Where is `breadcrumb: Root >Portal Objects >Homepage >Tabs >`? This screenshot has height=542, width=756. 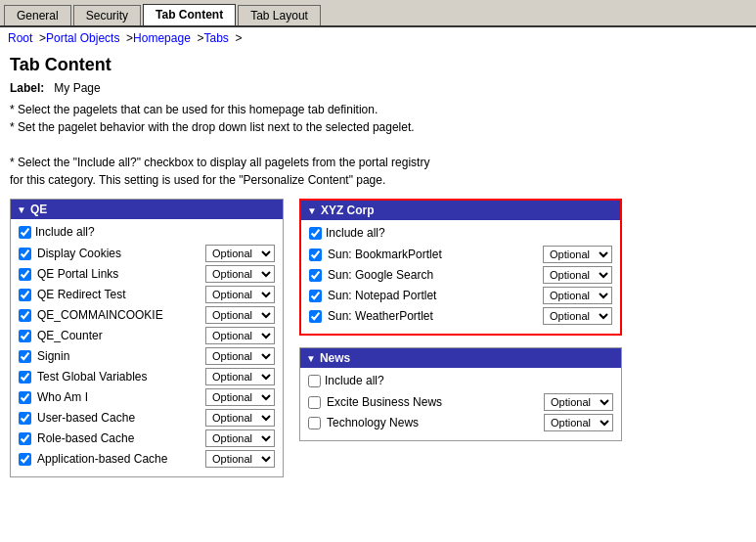
breadcrumb: Root >Portal Objects >Homepage >Tabs > is located at coordinates (378, 38).